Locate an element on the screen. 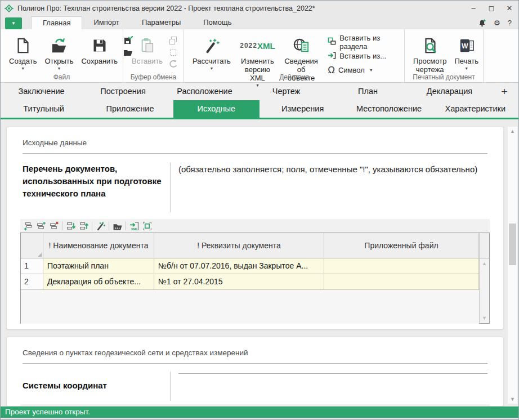 The image size is (519, 420). active-tab-underline is located at coordinates (260, 118).